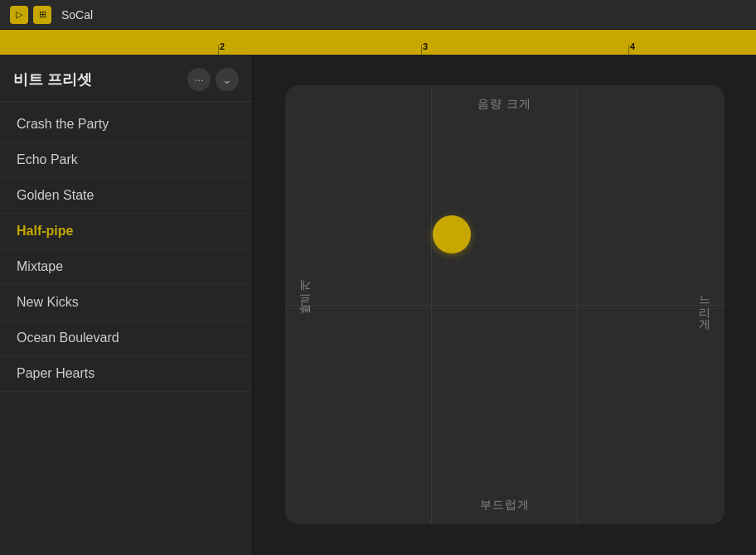  Describe the element at coordinates (126, 338) in the screenshot. I see `preset-item-ocean-boulevard: Ocean Boulevard` at that location.